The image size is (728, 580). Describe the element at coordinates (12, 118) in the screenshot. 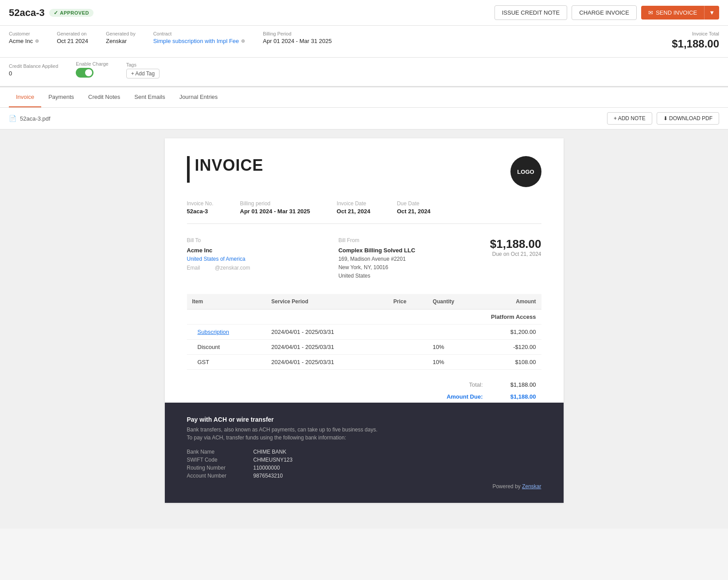

I see `pdf-icon: 📄` at that location.